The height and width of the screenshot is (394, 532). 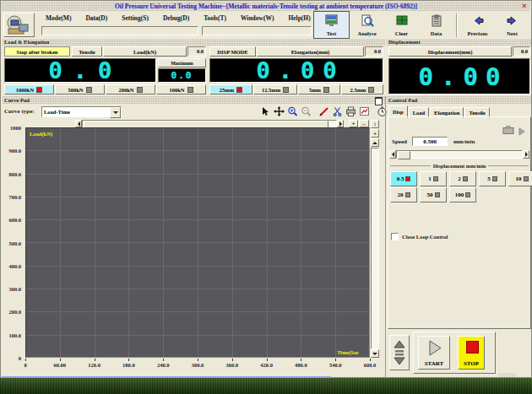 What do you see at coordinates (266, 7) in the screenshot?
I see `title-bar: Oil Pressure Universal Testing Machine--…` at bounding box center [266, 7].